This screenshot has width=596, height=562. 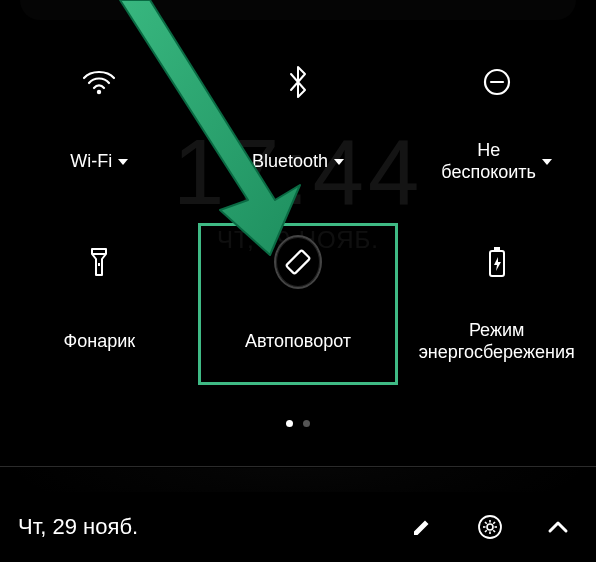 What do you see at coordinates (496, 304) in the screenshot?
I see `tile-battery-saver: Режим энергосбережения` at bounding box center [496, 304].